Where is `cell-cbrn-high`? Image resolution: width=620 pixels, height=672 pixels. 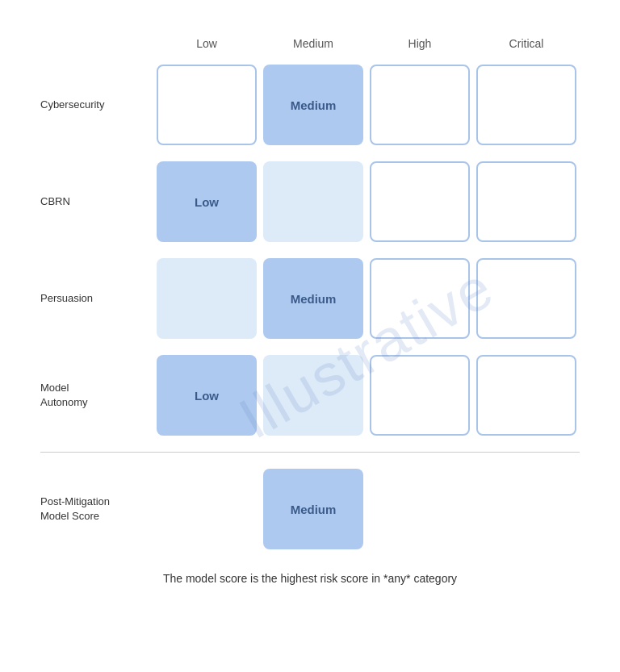 cell-cbrn-high is located at coordinates (420, 202).